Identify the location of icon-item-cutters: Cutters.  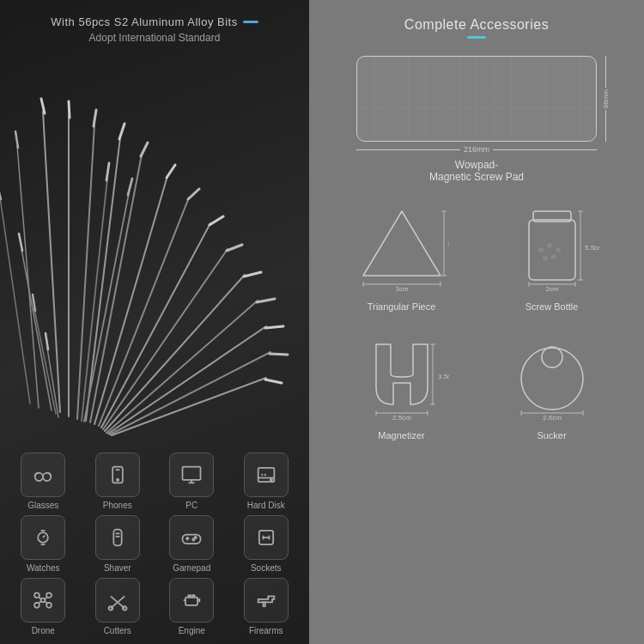
(118, 606).